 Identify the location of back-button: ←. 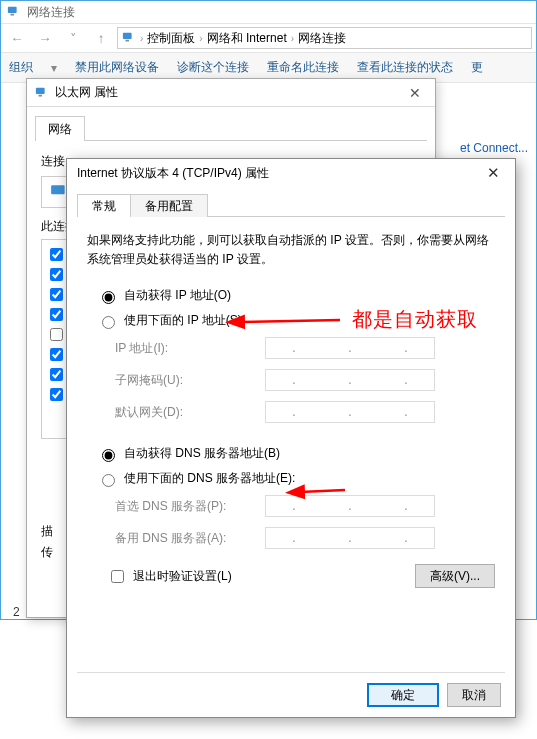
(17, 38).